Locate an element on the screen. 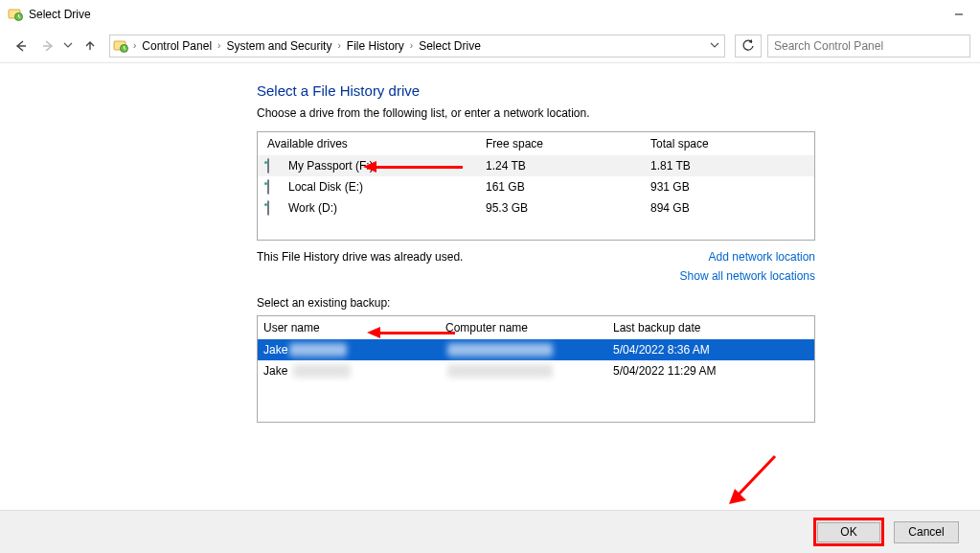  drive-free: 95.3 GB is located at coordinates (568, 208).